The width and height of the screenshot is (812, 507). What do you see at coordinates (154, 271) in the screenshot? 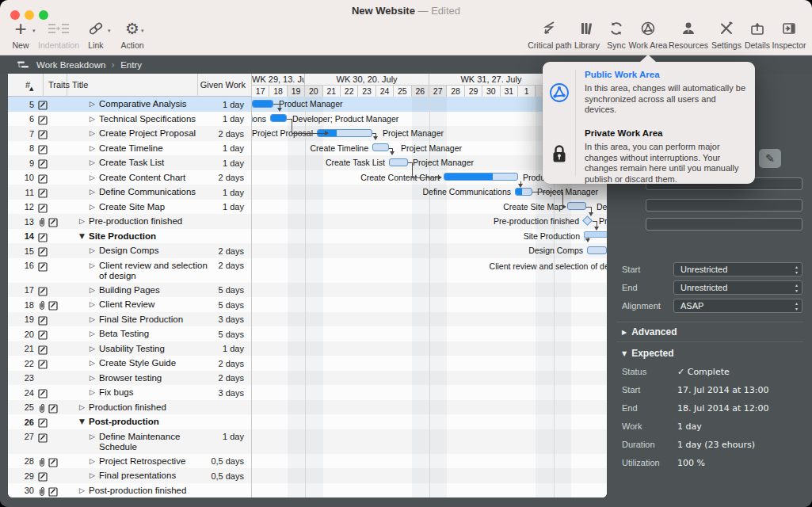
I see `row-title: Client review and selectionof design` at bounding box center [154, 271].